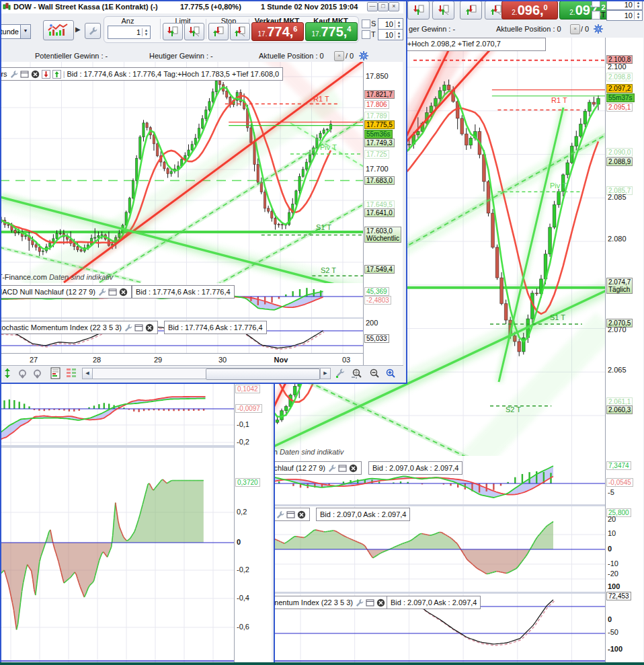  Describe the element at coordinates (240, 32) in the screenshot. I see `stop-buy-button` at that location.